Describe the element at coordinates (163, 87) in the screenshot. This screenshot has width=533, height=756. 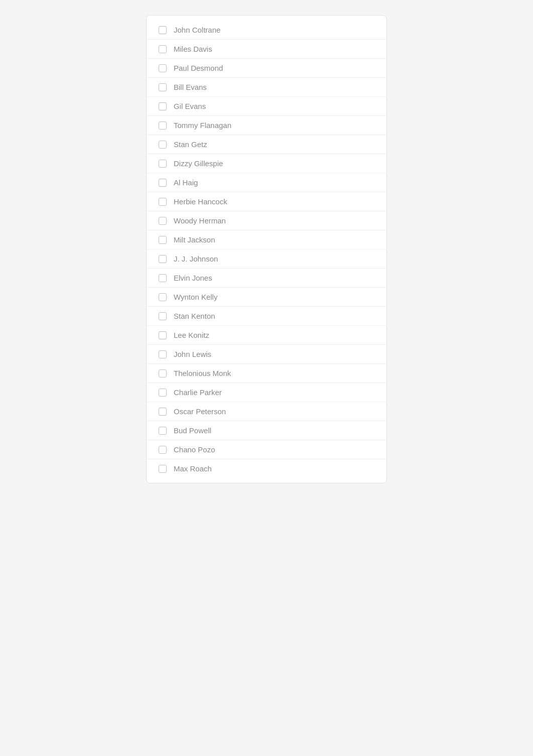
I see `checkbox-bill-evans` at that location.